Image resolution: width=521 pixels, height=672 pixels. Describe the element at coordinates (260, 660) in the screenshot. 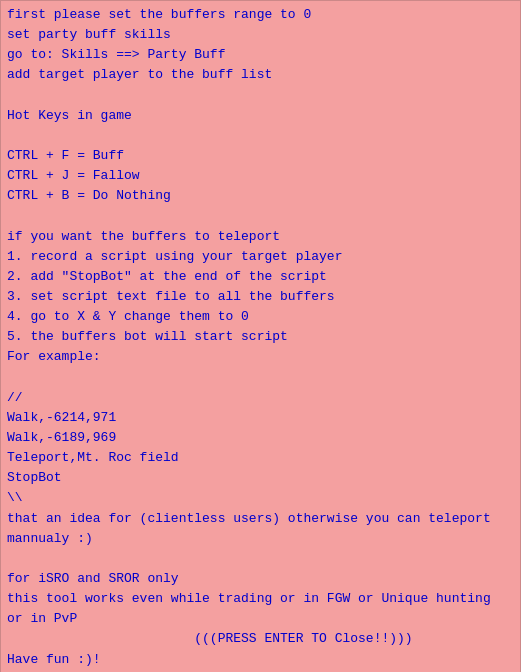

I see `line33: Have fun :)!` at that location.